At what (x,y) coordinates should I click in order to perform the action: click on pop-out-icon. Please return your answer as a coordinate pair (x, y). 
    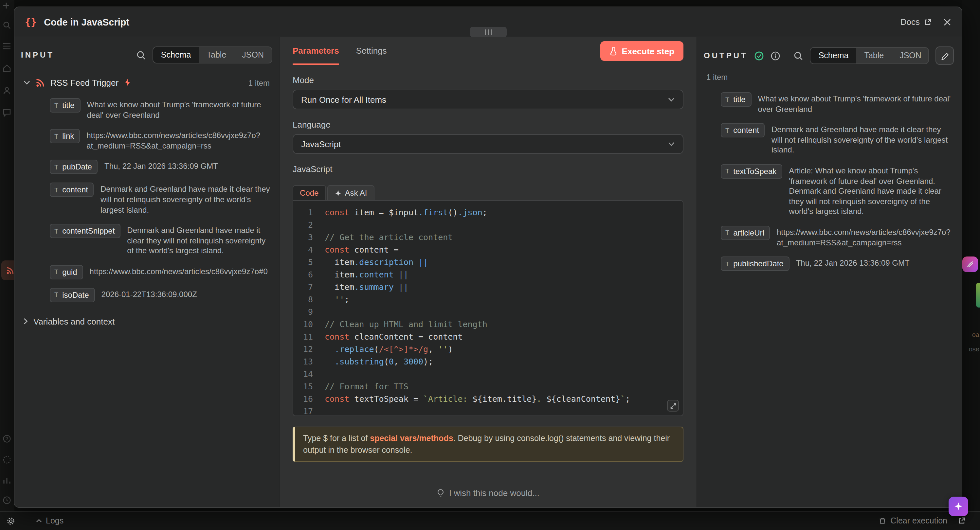
    Looking at the image, I should click on (962, 521).